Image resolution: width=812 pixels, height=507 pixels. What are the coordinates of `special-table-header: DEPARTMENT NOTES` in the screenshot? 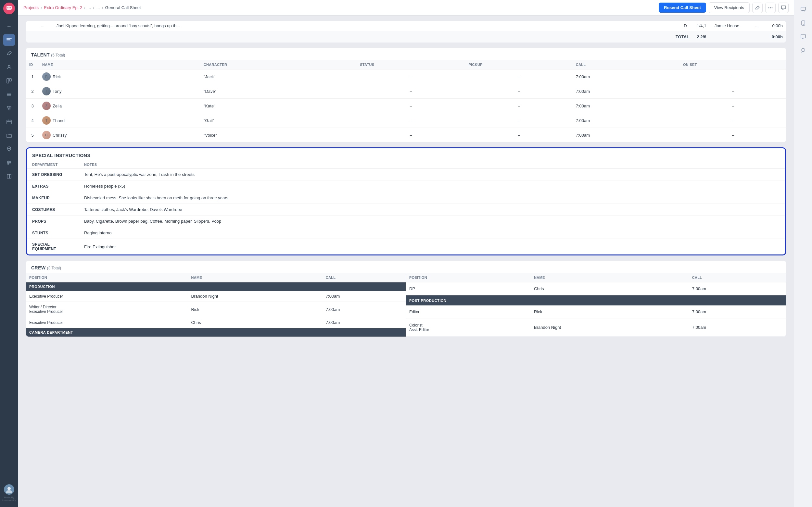 It's located at (406, 165).